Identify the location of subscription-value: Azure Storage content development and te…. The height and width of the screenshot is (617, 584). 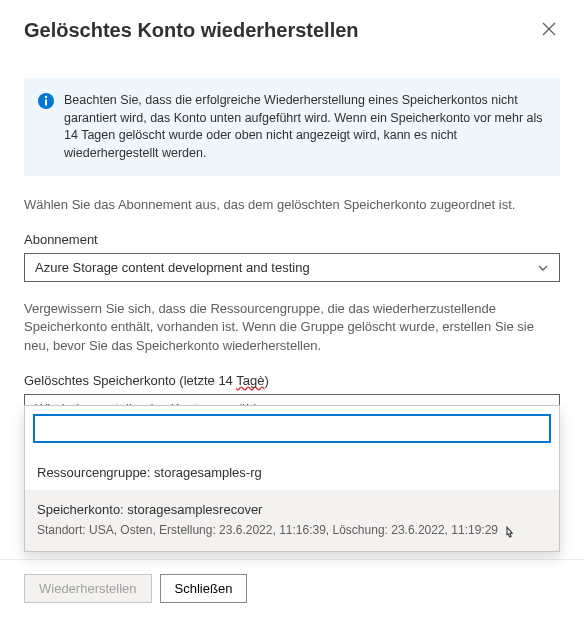
(172, 268).